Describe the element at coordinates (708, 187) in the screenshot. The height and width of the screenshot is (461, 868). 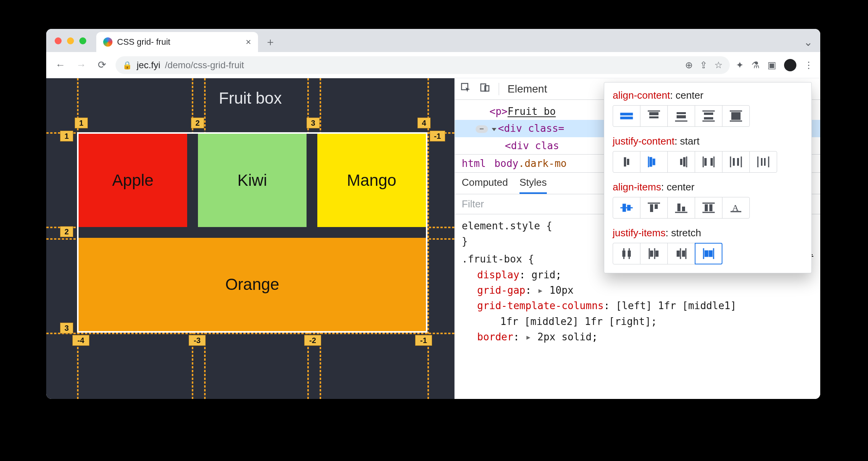
I see `group-label: align-items: center` at that location.